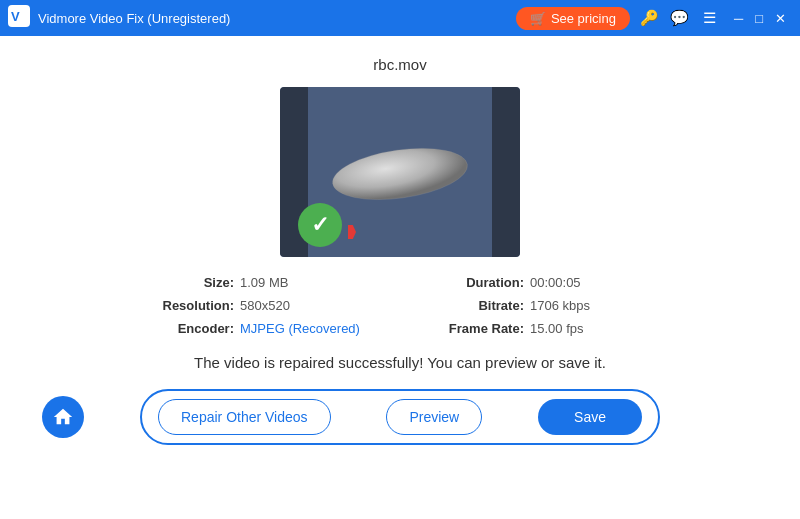 Image resolution: width=800 pixels, height=519 pixels. What do you see at coordinates (244, 417) in the screenshot?
I see `repair-other-videos-button: Repair Other Videos` at bounding box center [244, 417].